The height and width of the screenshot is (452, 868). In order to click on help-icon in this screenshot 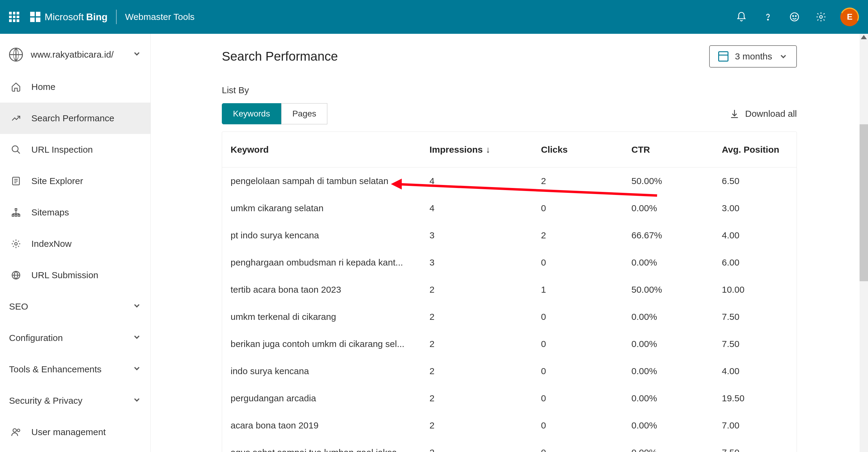, I will do `click(768, 17)`.